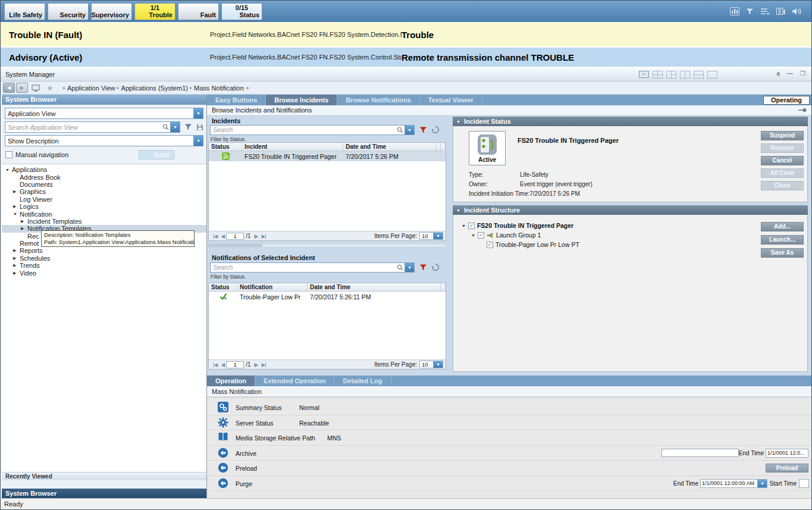 This screenshot has width=812, height=510. What do you see at coordinates (363, 381) in the screenshot?
I see `tab-detailed-log: Detailed Log` at bounding box center [363, 381].